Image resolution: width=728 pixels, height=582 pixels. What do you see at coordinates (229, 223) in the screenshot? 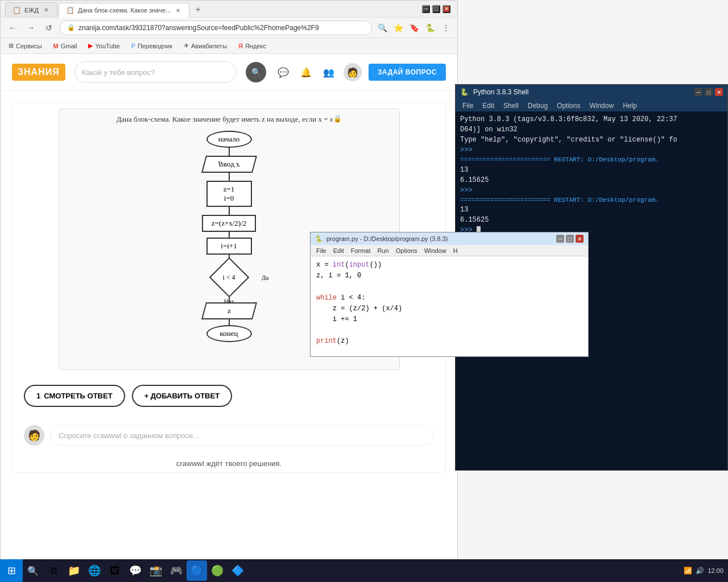
I see `fc-process1: z=(z+x/2)/2` at bounding box center [229, 223].